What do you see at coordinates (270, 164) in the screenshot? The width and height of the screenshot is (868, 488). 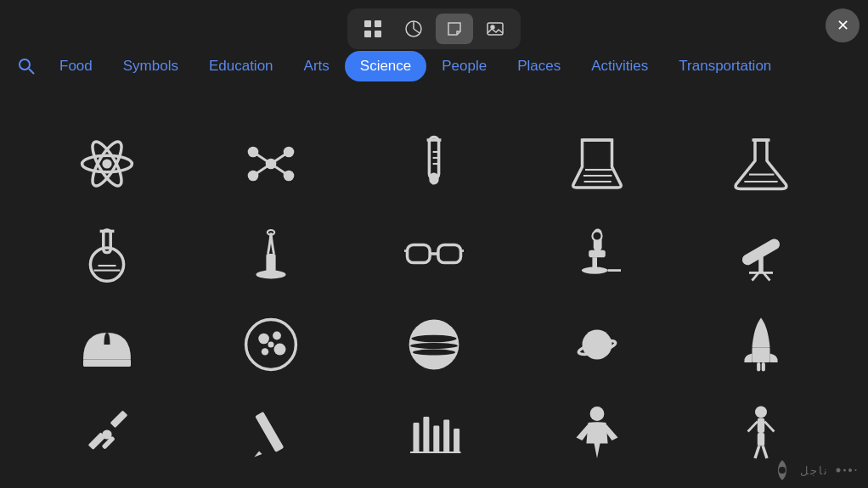 I see `icon-molecule` at bounding box center [270, 164].